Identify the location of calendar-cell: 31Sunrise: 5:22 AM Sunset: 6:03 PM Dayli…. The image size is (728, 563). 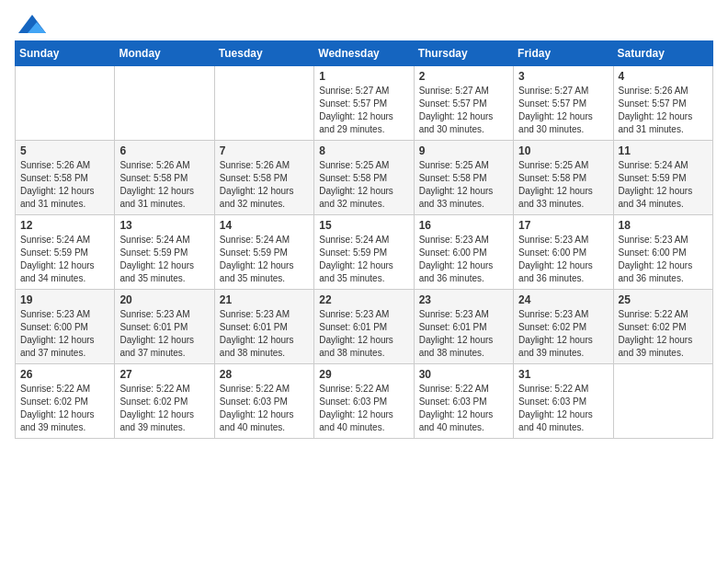
(563, 401).